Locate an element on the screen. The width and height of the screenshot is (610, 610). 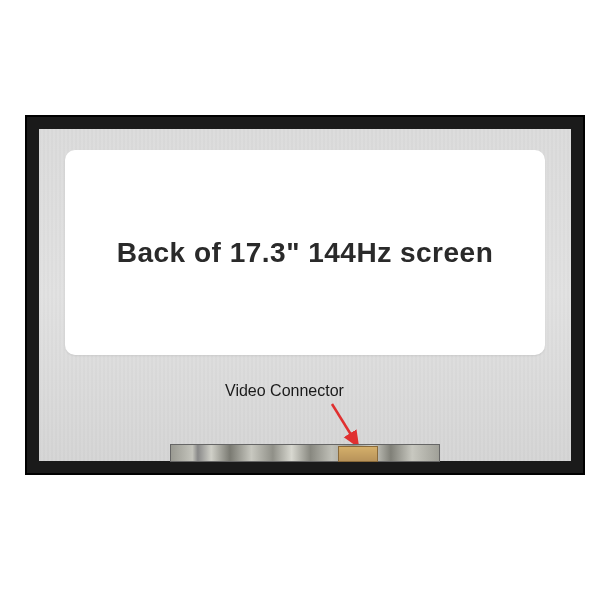
video-connector-label: Video Connector is located at coordinates (284, 391).